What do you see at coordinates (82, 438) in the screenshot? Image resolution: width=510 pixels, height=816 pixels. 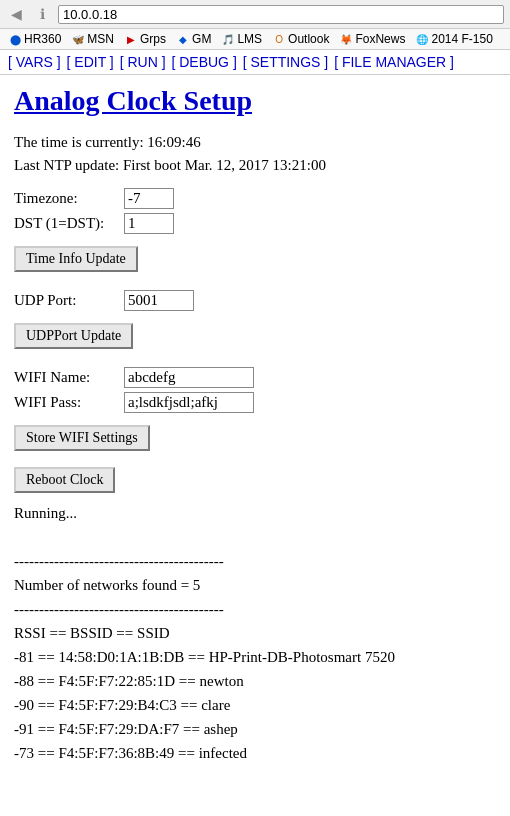 I see `store-wifi-button: Store WIFI Settings` at bounding box center [82, 438].